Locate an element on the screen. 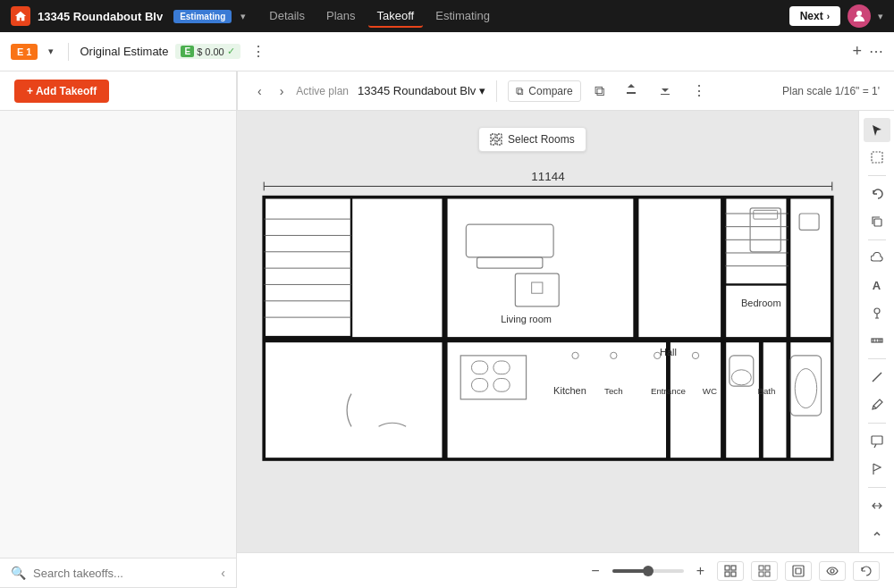  estimate-badge: E 1 is located at coordinates (24, 52).